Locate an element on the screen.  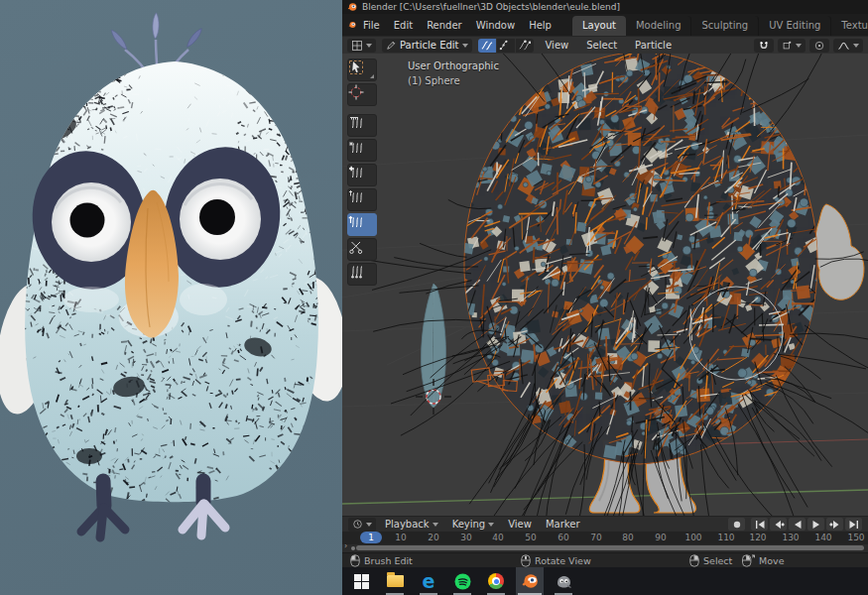
gimp-icon is located at coordinates (563, 581).